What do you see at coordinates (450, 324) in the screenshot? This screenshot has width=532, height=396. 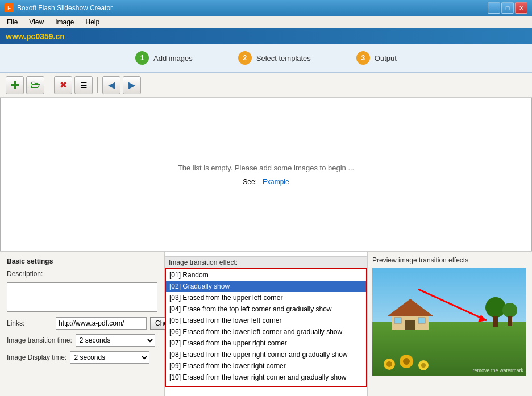 I see `preview-panel: Preview image transition effects` at bounding box center [450, 324].